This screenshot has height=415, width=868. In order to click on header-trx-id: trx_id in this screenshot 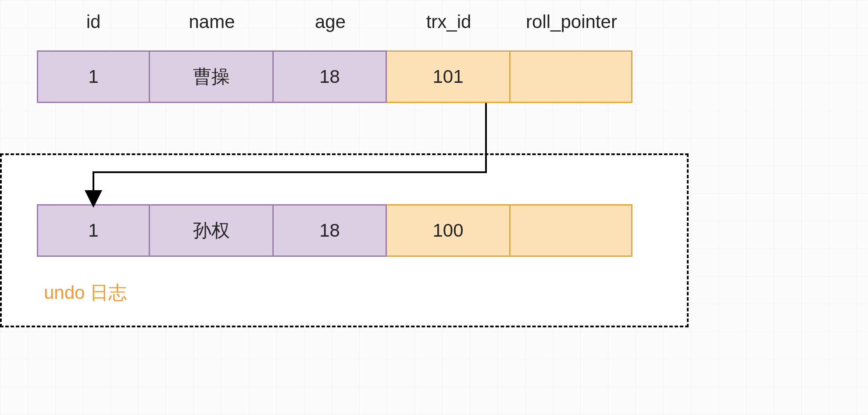, I will do `click(449, 22)`.